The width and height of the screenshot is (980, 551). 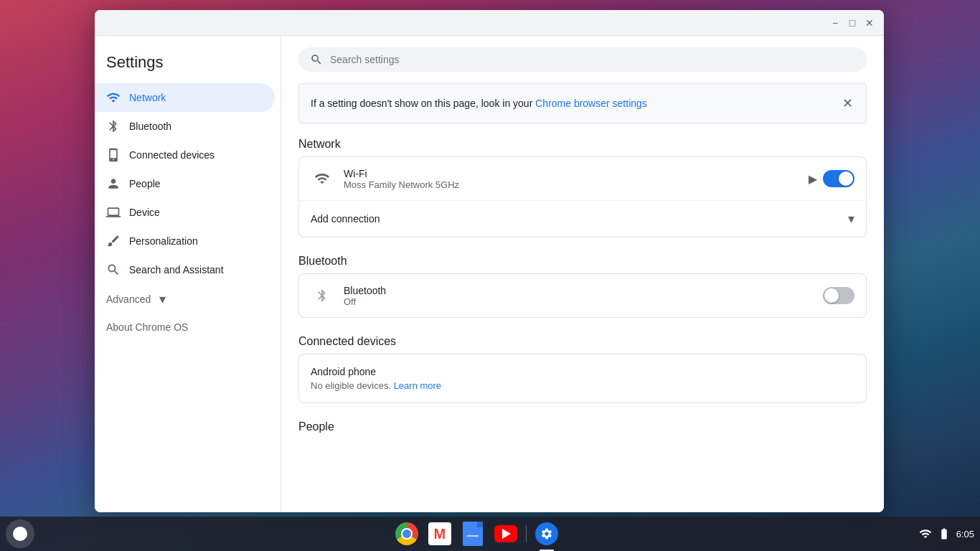 I want to click on chrome-browser-settings-link: Chrome browser settings, so click(x=591, y=103).